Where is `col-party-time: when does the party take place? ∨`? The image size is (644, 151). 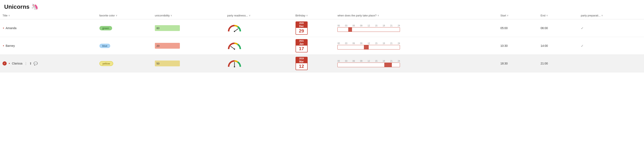 col-party-time: when does the party take place? ∨ is located at coordinates (416, 16).